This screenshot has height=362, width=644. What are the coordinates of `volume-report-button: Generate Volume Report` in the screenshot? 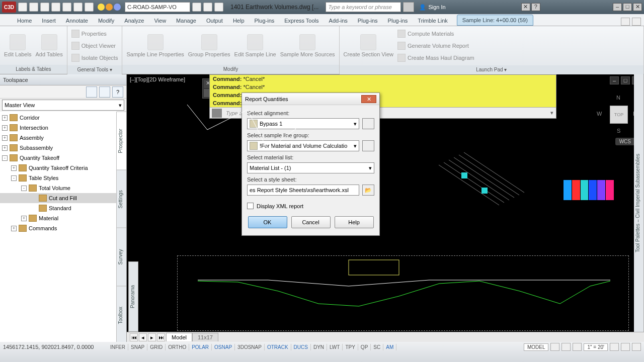 It's located at (436, 46).